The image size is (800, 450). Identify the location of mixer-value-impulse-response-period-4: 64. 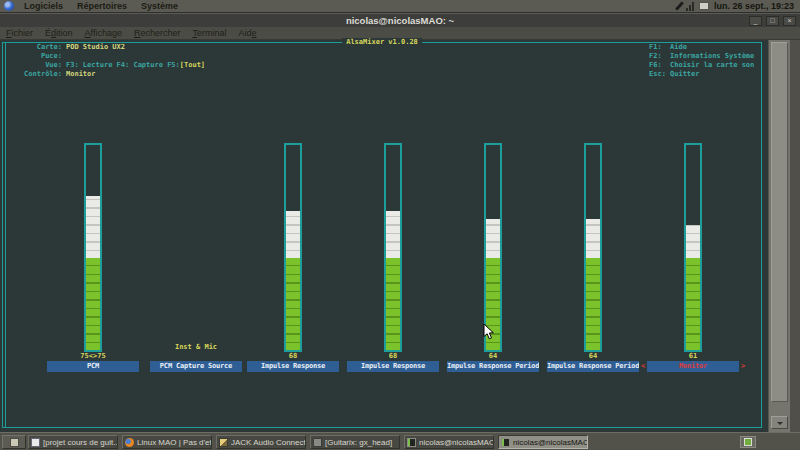
(493, 356).